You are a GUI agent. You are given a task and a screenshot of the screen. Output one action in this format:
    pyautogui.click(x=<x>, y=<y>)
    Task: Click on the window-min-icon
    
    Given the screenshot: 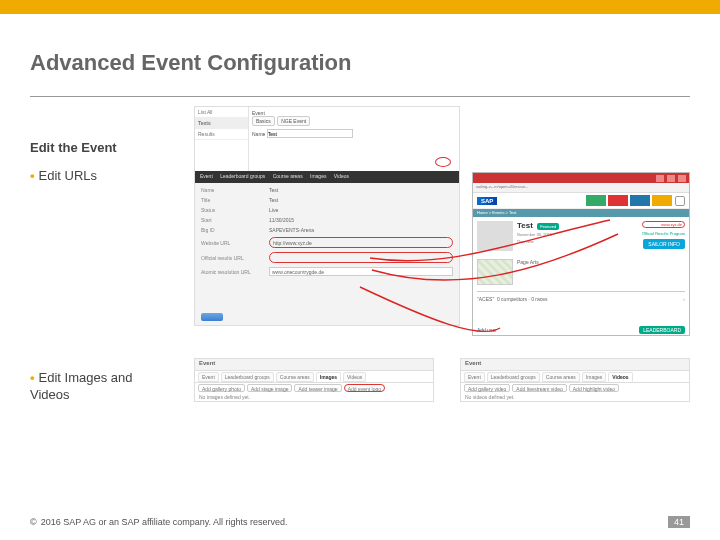 What is the action you would take?
    pyautogui.click(x=660, y=178)
    